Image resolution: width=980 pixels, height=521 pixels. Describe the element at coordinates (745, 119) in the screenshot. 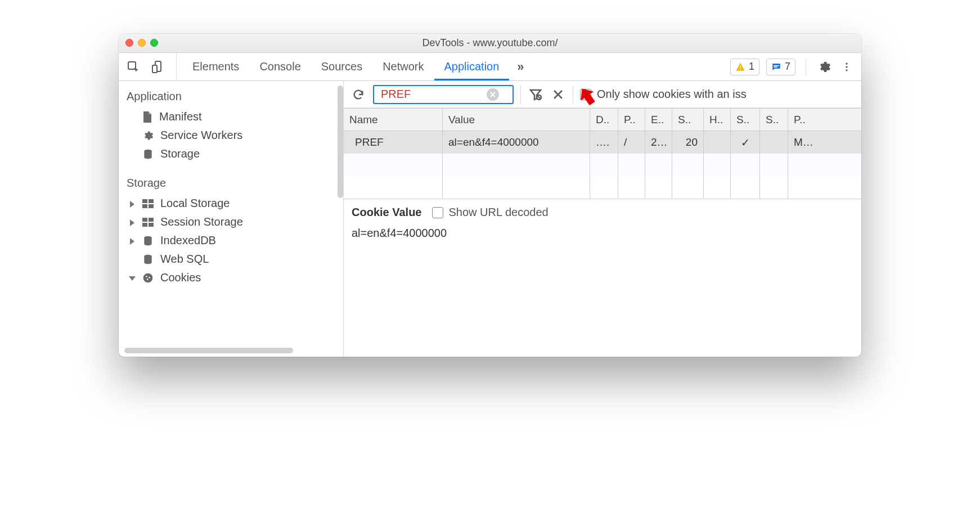

I see `th-secure: S..` at that location.